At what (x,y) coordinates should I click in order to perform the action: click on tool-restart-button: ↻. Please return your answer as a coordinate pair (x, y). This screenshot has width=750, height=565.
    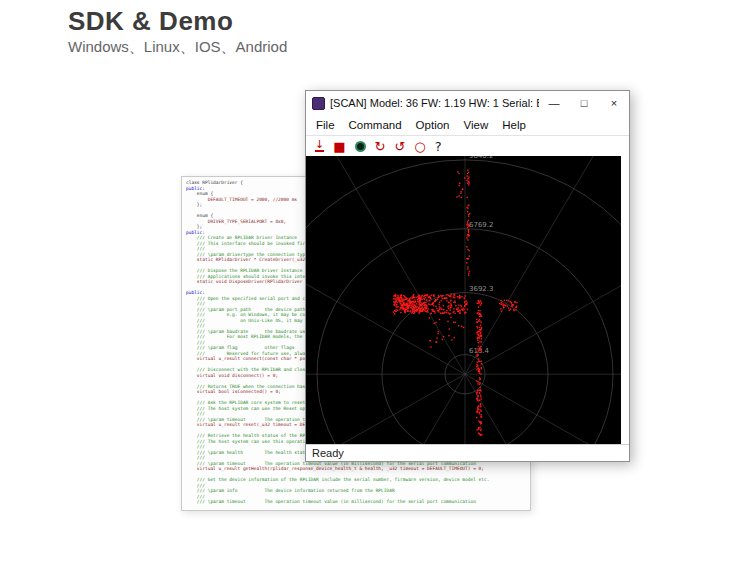
    Looking at the image, I should click on (380, 146).